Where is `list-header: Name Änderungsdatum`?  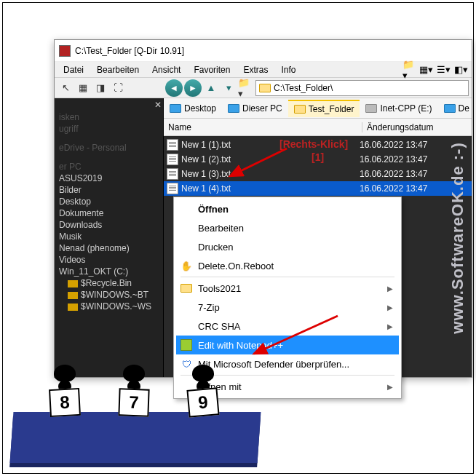
list-header: Name Änderungsdatum is located at coordinates (317, 127).